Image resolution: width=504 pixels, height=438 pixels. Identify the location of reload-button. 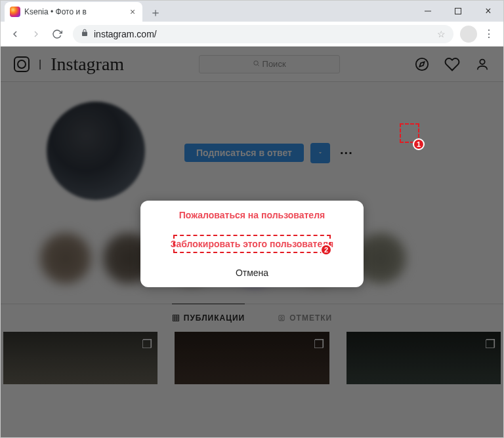
(57, 34).